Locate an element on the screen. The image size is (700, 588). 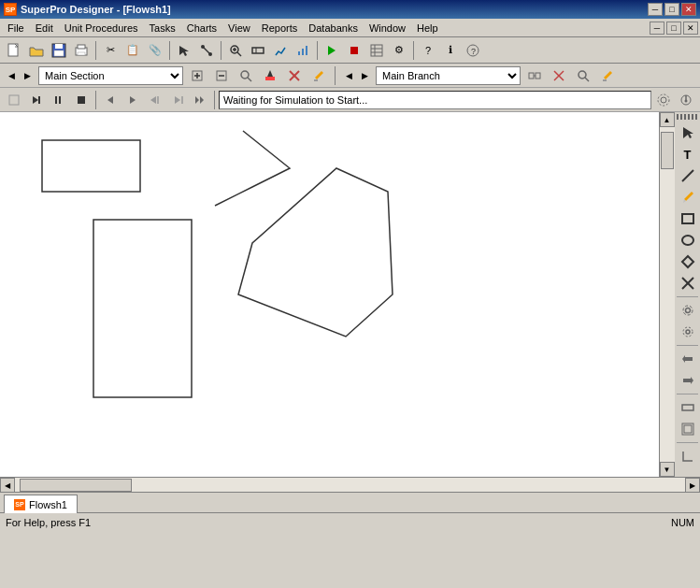
section-color-button is located at coordinates (270, 76).